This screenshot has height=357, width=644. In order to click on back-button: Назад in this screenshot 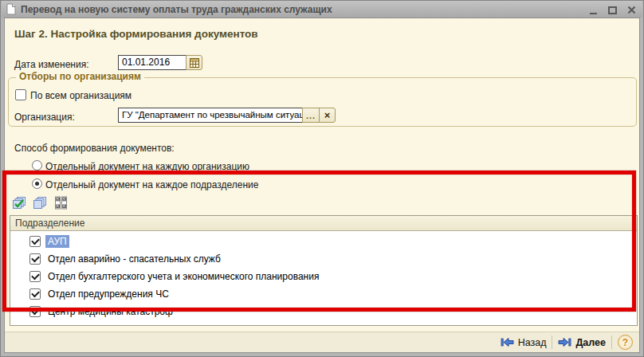, I will do `click(524, 343)`.